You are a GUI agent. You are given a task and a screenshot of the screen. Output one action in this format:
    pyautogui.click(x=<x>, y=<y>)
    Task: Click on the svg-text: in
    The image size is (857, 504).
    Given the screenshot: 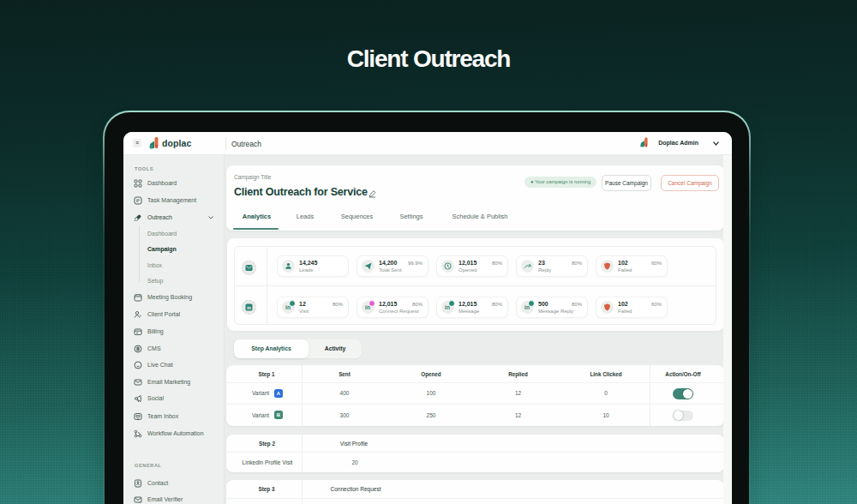 What is the action you would take?
    pyautogui.click(x=249, y=307)
    